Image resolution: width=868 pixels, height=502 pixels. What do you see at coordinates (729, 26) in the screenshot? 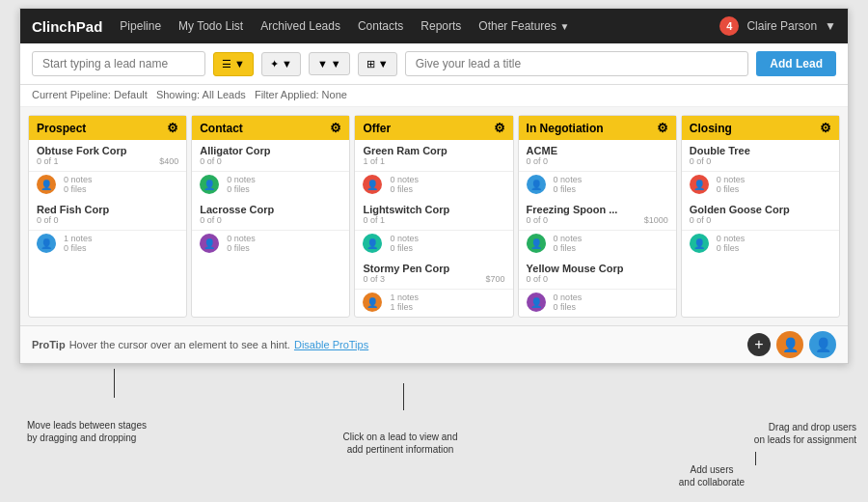
I see `notification-badge: 4` at bounding box center [729, 26].